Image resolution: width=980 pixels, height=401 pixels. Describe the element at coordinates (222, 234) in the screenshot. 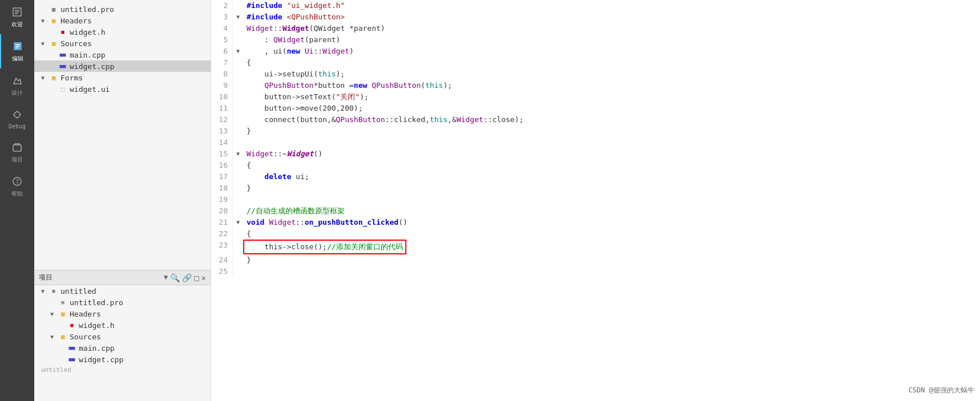

I see `line-num-22: 22` at that location.